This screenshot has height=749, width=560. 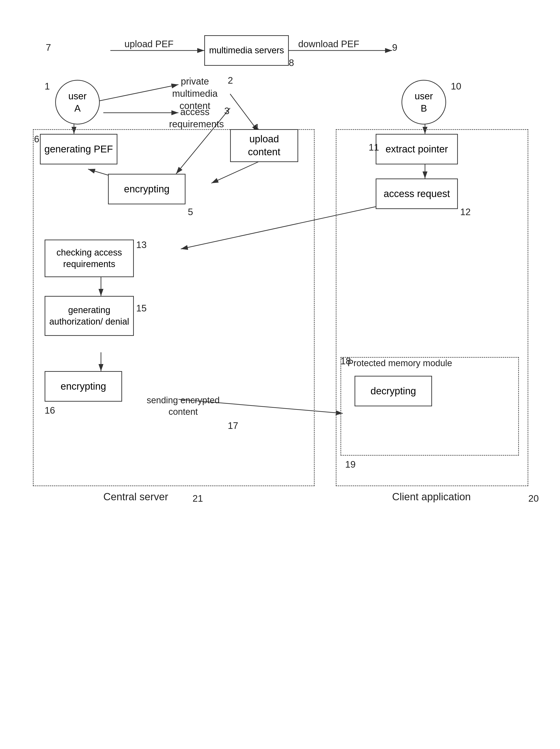 What do you see at coordinates (47, 86) in the screenshot?
I see `num-1: 1` at bounding box center [47, 86].